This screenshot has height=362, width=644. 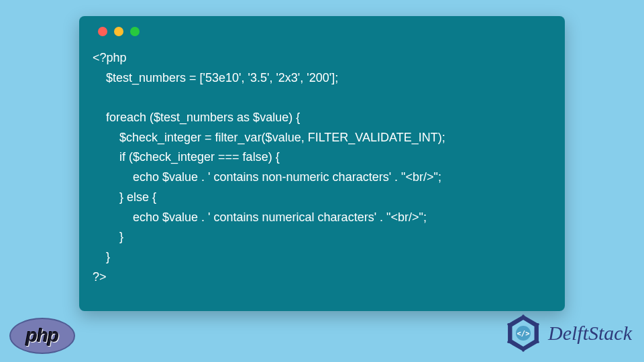 What do you see at coordinates (523, 333) in the screenshot?
I see `delftstack-icon: </>` at bounding box center [523, 333].